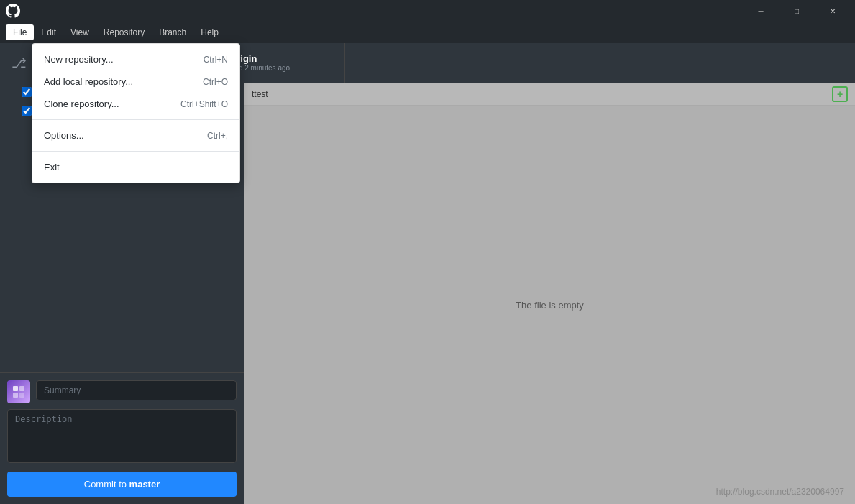 The image size is (855, 504). I want to click on content-header: ttest +, so click(549, 94).